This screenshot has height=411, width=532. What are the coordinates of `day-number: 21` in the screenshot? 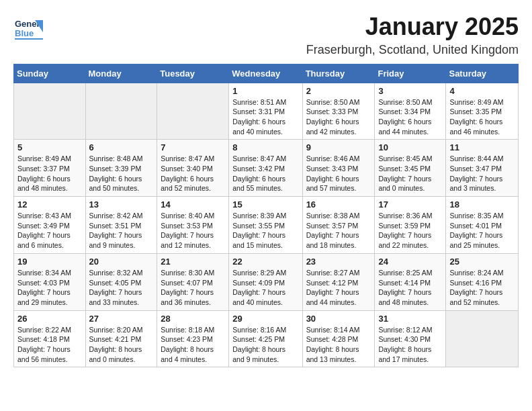 It's located at (193, 262).